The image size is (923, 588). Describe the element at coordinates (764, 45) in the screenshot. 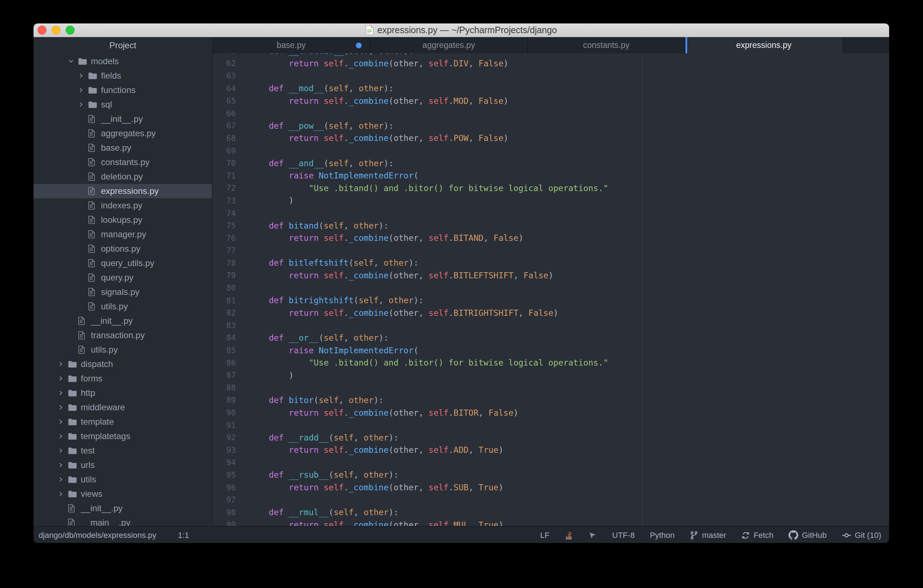

I see `tab-label: expressions.py` at that location.